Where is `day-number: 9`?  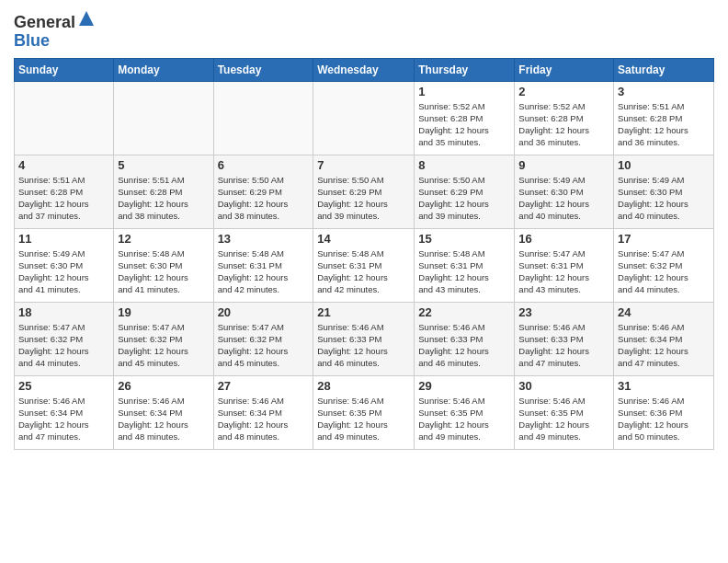 day-number: 9 is located at coordinates (564, 166).